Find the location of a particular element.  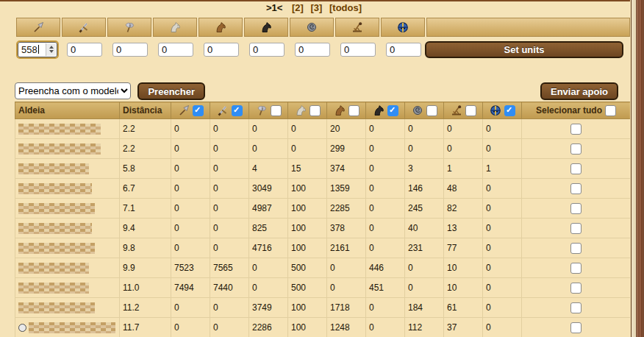

axe-count-input is located at coordinates (130, 50).